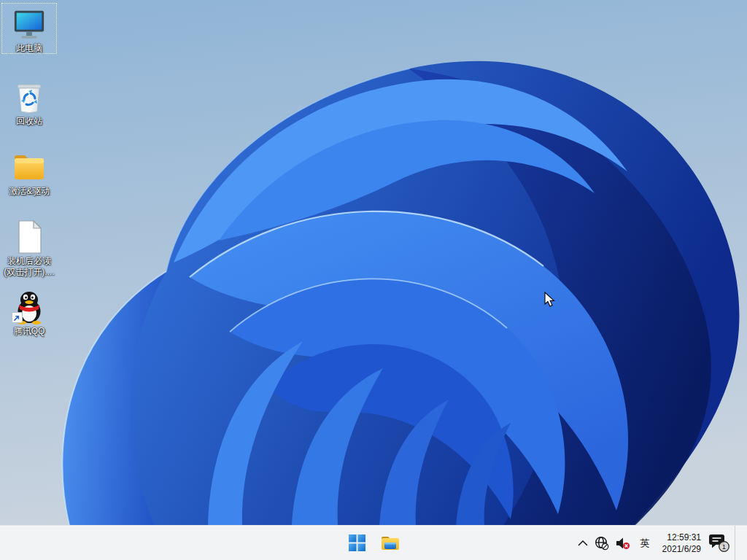 The image size is (747, 560). I want to click on taskbar: 英 12:59:31 2021/6/29 1, so click(374, 542).